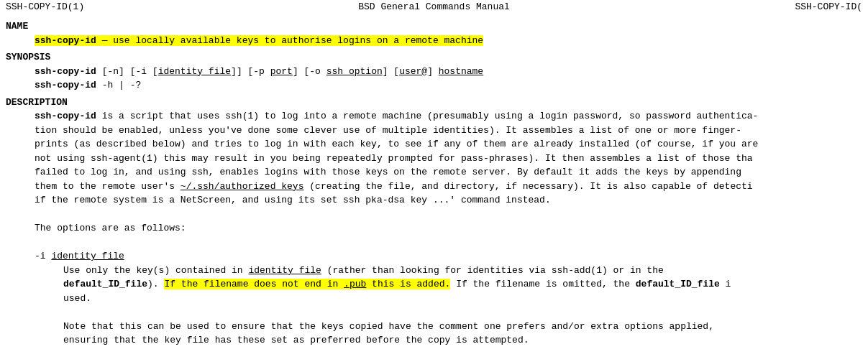 The height and width of the screenshot is (362, 868). What do you see at coordinates (434, 57) in the screenshot?
I see `synopsis-title: SYNOPSIS` at bounding box center [434, 57].